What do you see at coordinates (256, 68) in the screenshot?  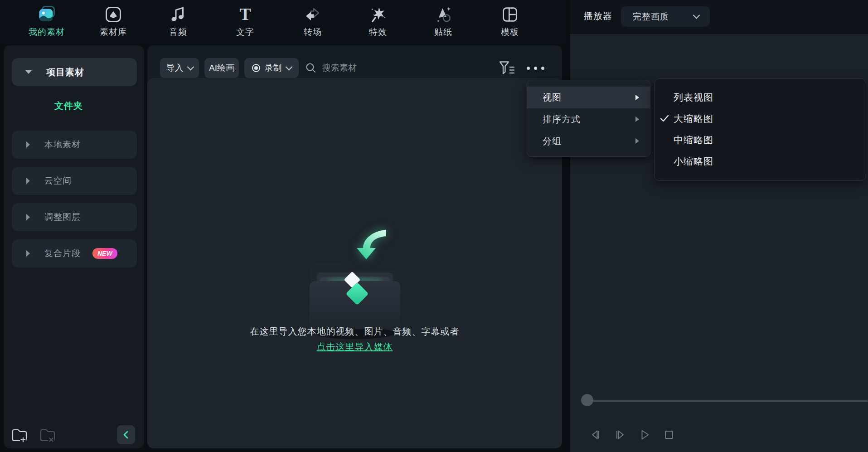 I see `record-icon` at bounding box center [256, 68].